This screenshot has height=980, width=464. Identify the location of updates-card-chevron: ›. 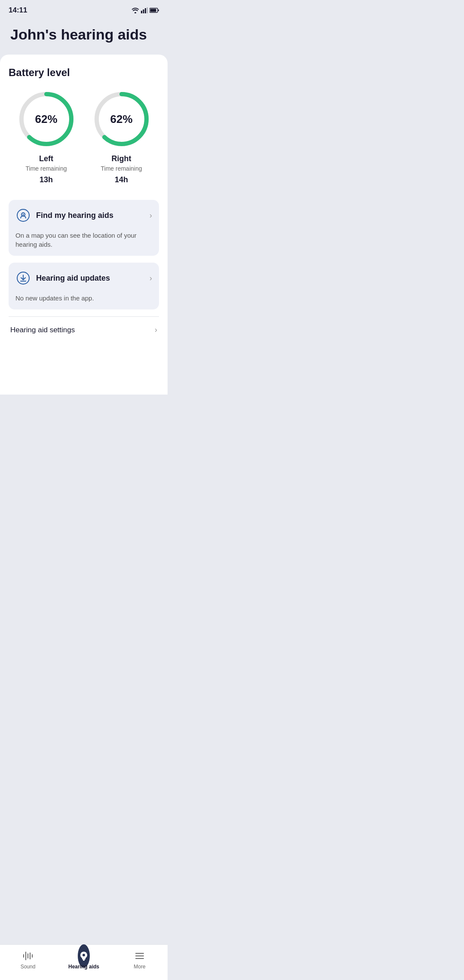
(151, 279).